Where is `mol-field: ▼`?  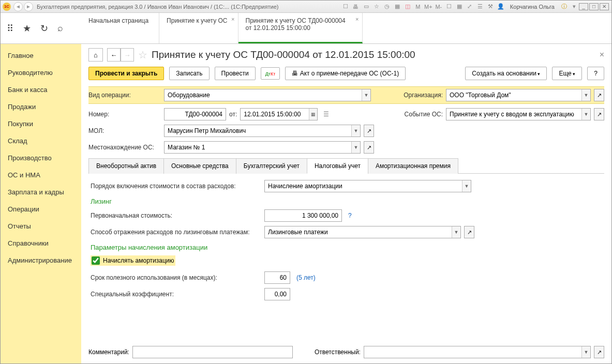 mol-field: ▼ is located at coordinates (262, 131).